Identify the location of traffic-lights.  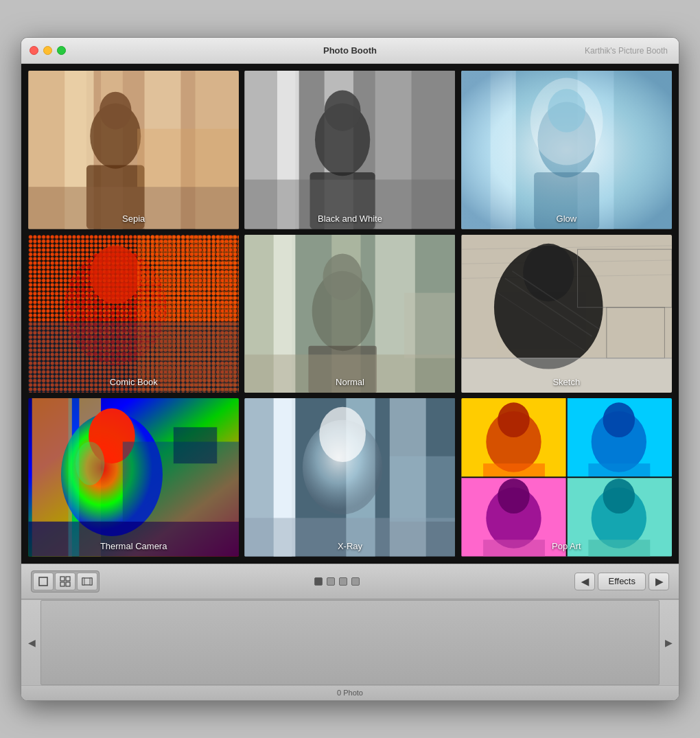
(48, 51).